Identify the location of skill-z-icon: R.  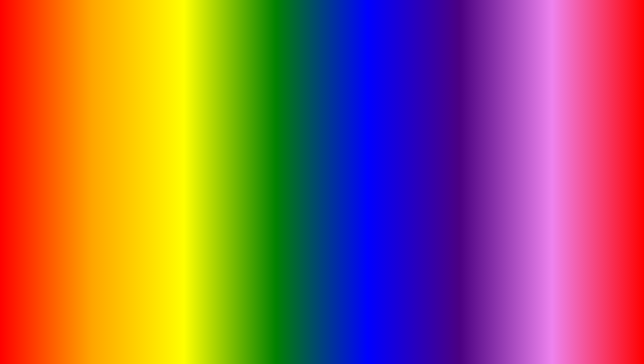
(62, 169).